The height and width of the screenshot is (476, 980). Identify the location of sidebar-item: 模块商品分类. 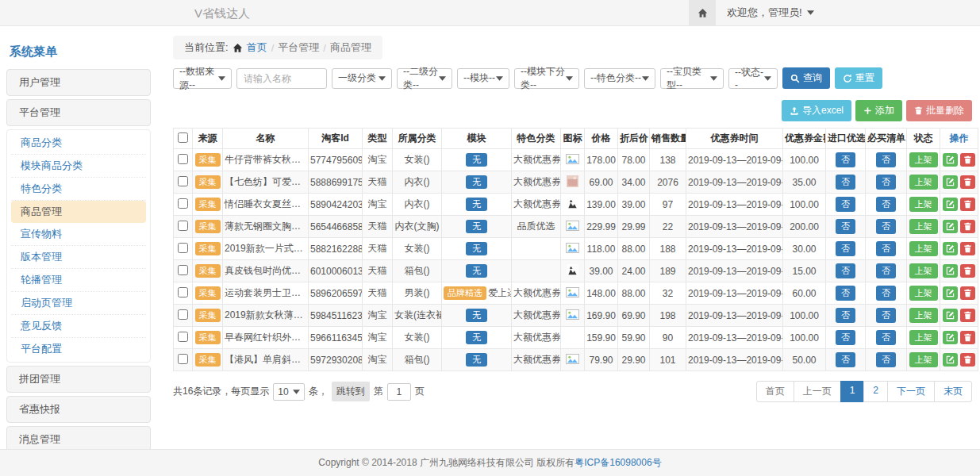
(79, 167).